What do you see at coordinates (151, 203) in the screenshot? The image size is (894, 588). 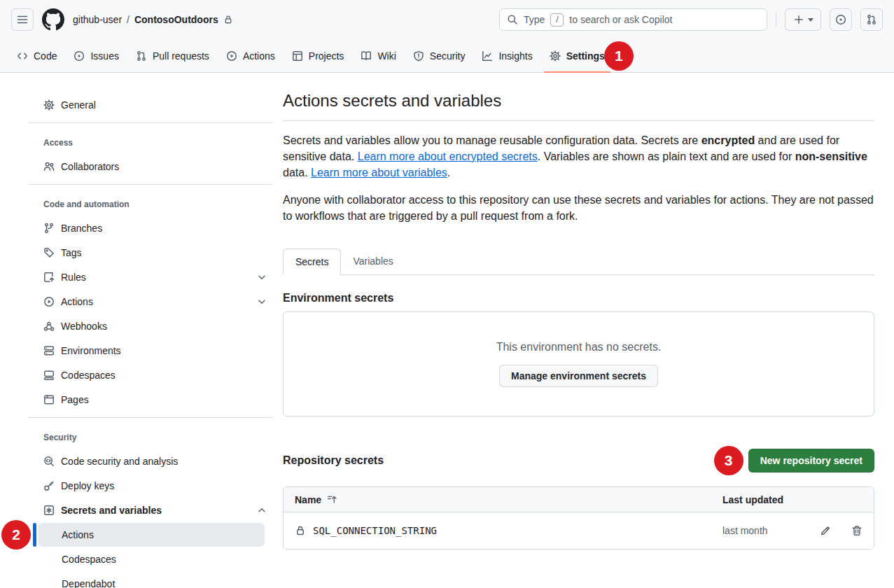 I see `sidebar-section-code-automation: Code and automation` at bounding box center [151, 203].